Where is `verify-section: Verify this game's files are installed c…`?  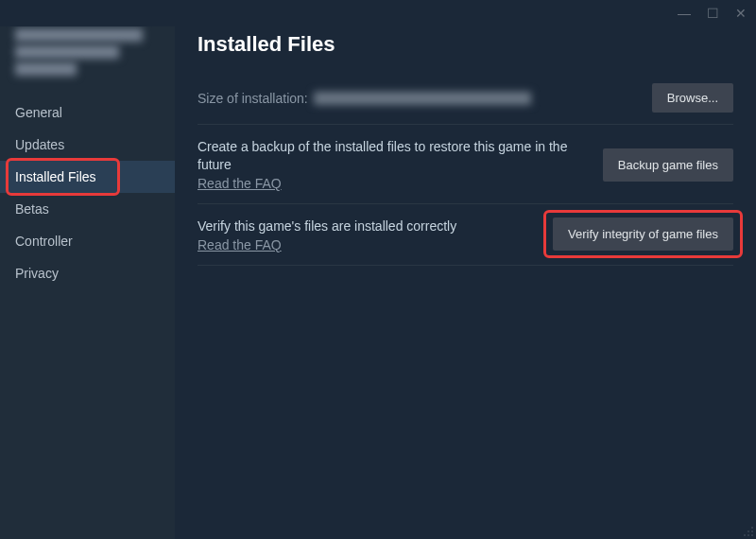
verify-section: Verify this game's files are installed c… is located at coordinates (465, 235).